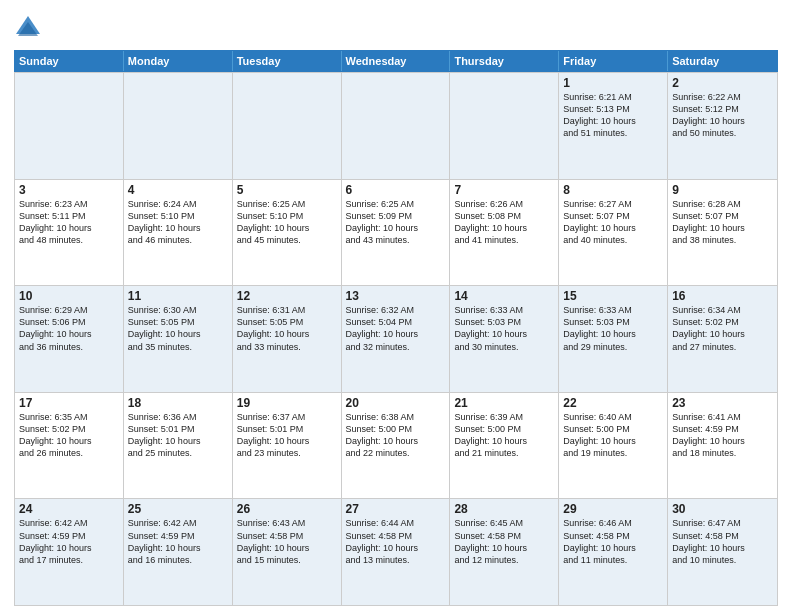 This screenshot has height=612, width=792. Describe the element at coordinates (396, 453) in the screenshot. I see `cell-info-line: and 22 minutes.` at that location.